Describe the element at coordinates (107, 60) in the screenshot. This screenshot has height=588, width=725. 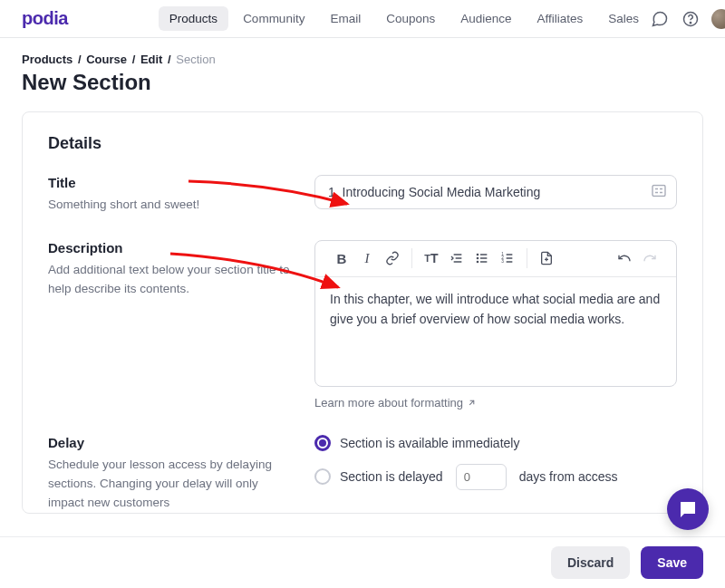
I see `breadcrumb-course: Course` at that location.